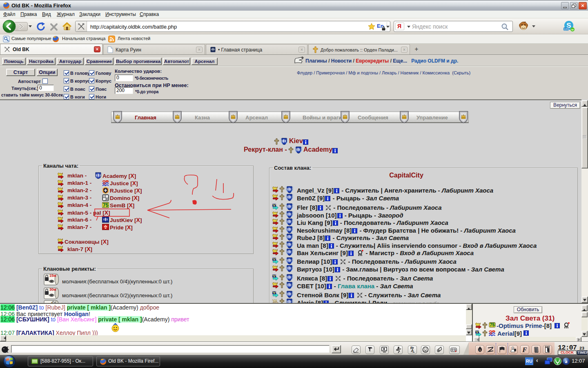 The width and height of the screenshot is (588, 368). What do you see at coordinates (480, 350) in the screenshot?
I see `svg-text: i` at bounding box center [480, 350].